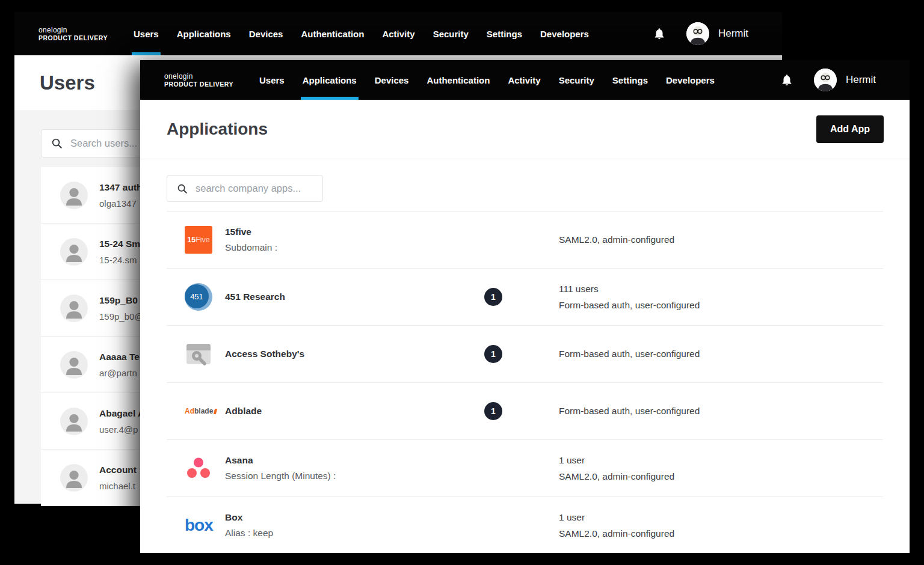 This screenshot has height=565, width=924. I want to click on app-name: Asana, so click(340, 460).